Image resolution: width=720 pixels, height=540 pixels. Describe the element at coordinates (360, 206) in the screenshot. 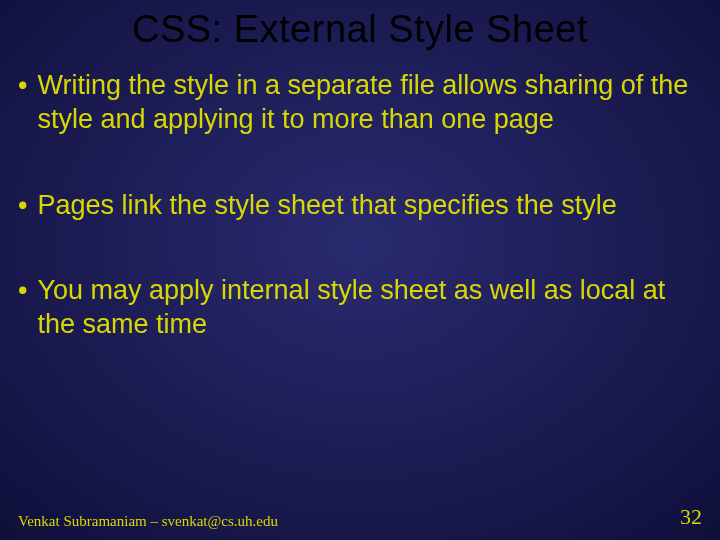

I see `bullet-item: • Pages link the style sheet that specif…` at that location.